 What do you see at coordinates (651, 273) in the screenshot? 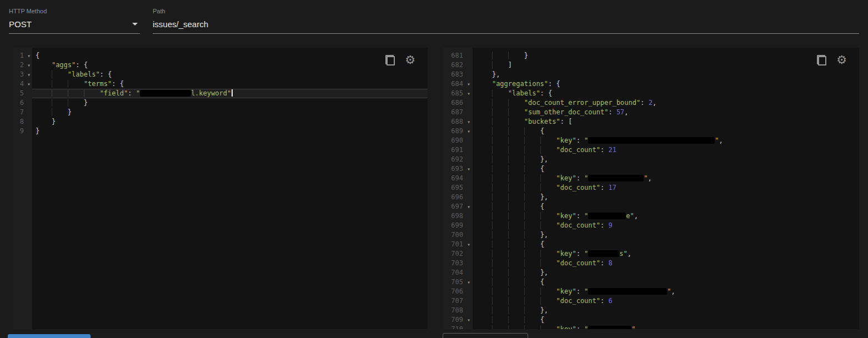
I see `code-line: 704 },` at bounding box center [651, 273].